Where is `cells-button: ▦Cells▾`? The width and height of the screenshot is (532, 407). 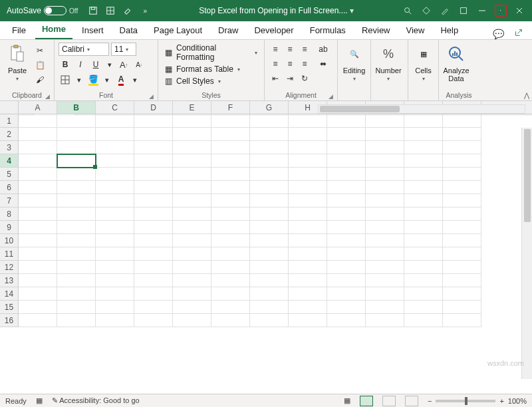 cells-button: ▦Cells▾ is located at coordinates (423, 63).